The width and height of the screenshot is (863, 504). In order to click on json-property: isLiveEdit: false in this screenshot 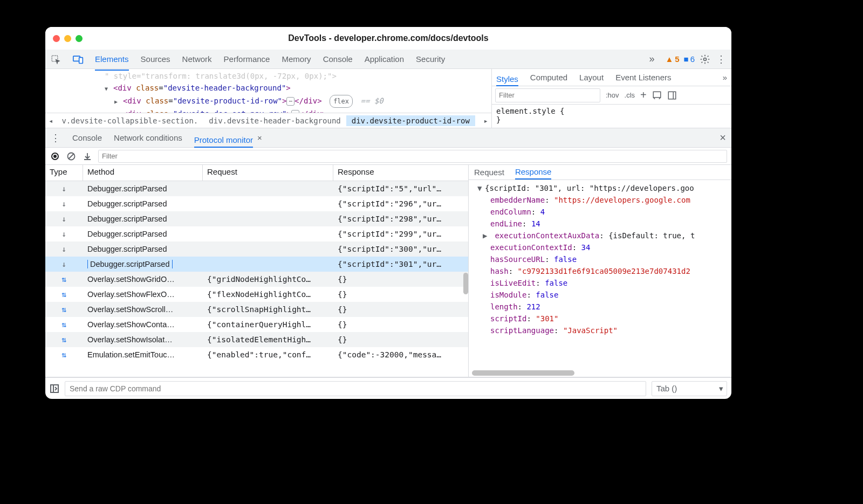, I will do `click(602, 283)`.